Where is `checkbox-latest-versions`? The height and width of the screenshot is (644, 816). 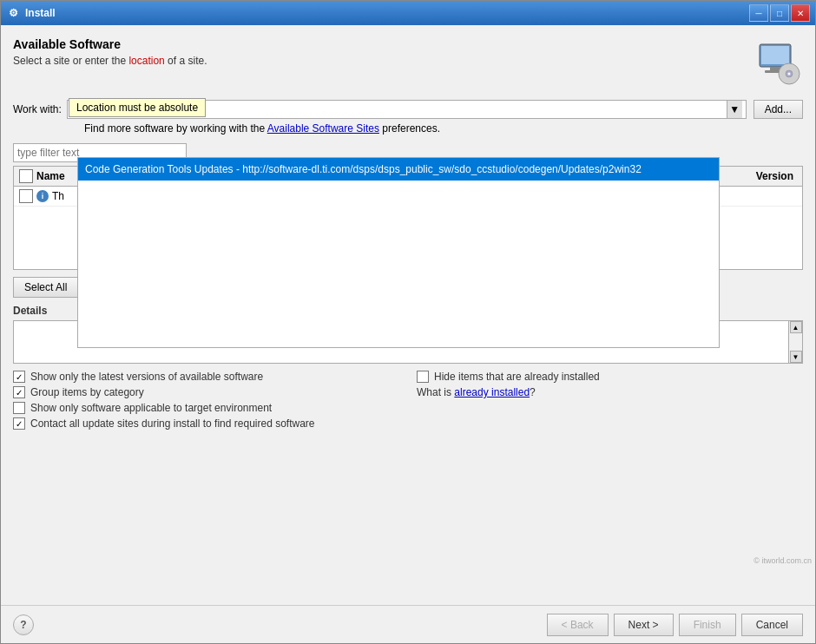 checkbox-latest-versions is located at coordinates (19, 377).